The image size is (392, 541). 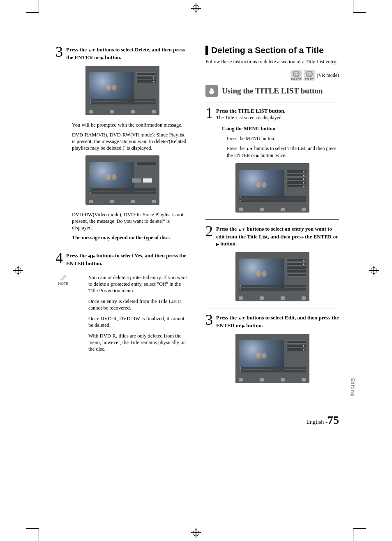 What do you see at coordinates (272, 91) in the screenshot?
I see `subsection-row: Using the TITLE LIST button` at bounding box center [272, 91].